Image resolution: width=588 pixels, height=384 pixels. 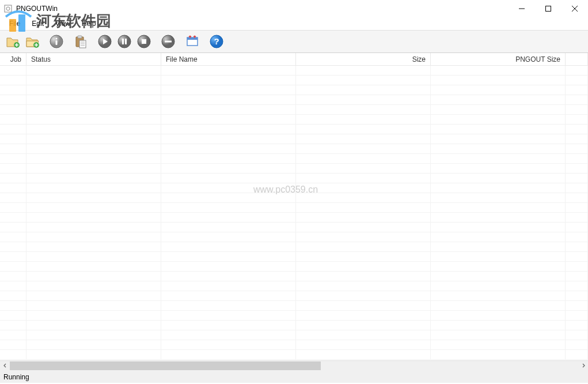 I want to click on horizontal-scrollbar, so click(x=294, y=366).